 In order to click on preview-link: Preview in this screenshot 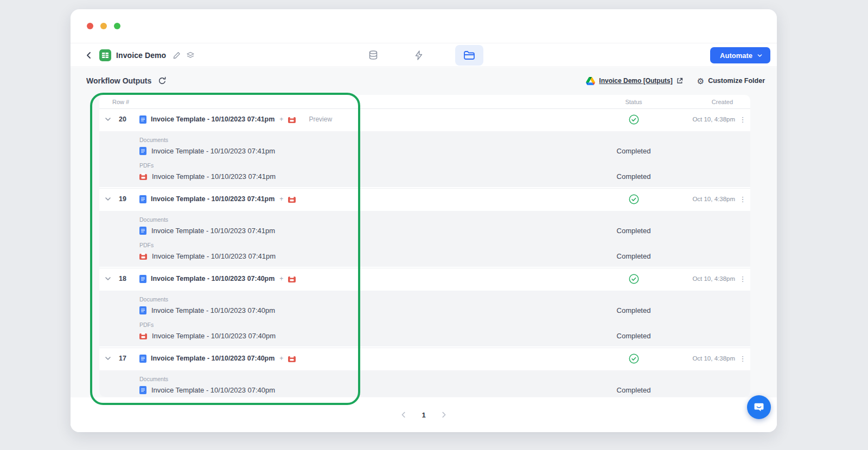, I will do `click(320, 119)`.